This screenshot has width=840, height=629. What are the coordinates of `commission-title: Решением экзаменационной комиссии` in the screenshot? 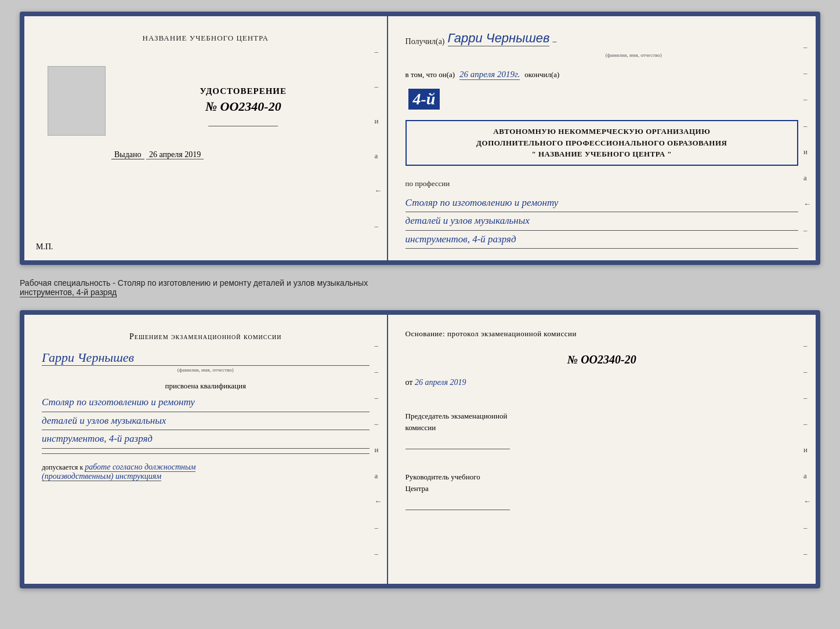 It's located at (205, 337).